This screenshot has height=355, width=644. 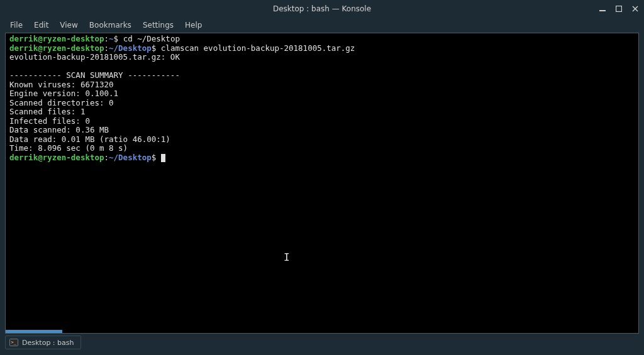 I want to click on scroll-indicator, so click(x=34, y=332).